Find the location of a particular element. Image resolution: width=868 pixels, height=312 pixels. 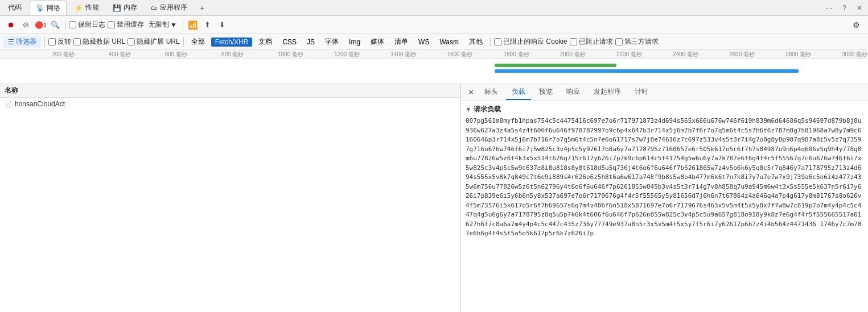

close-devtools-button: ✕ is located at coordinates (859, 8).